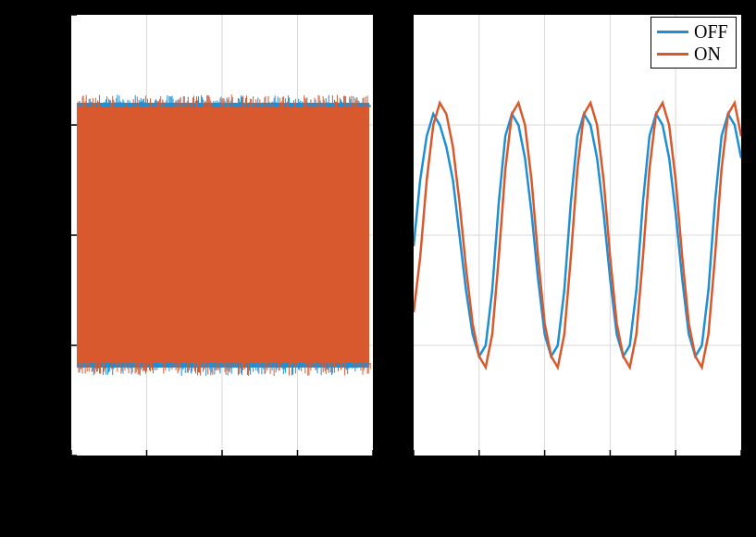 Image resolution: width=756 pixels, height=537 pixels. What do you see at coordinates (740, 473) in the screenshot?
I see `rxtick-5: 0.05` at bounding box center [740, 473].